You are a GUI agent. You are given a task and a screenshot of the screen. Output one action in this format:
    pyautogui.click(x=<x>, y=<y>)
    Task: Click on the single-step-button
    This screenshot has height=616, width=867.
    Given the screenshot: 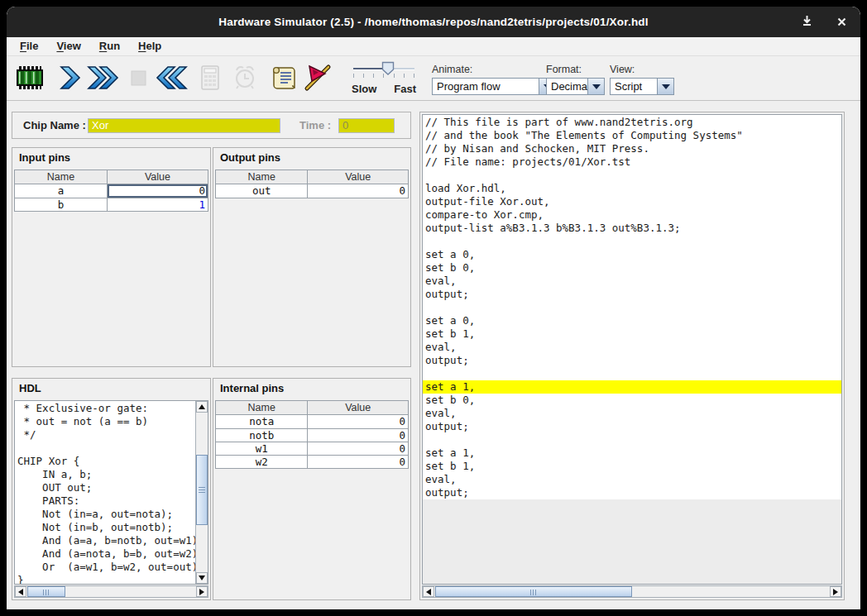 What is the action you would take?
    pyautogui.click(x=69, y=78)
    